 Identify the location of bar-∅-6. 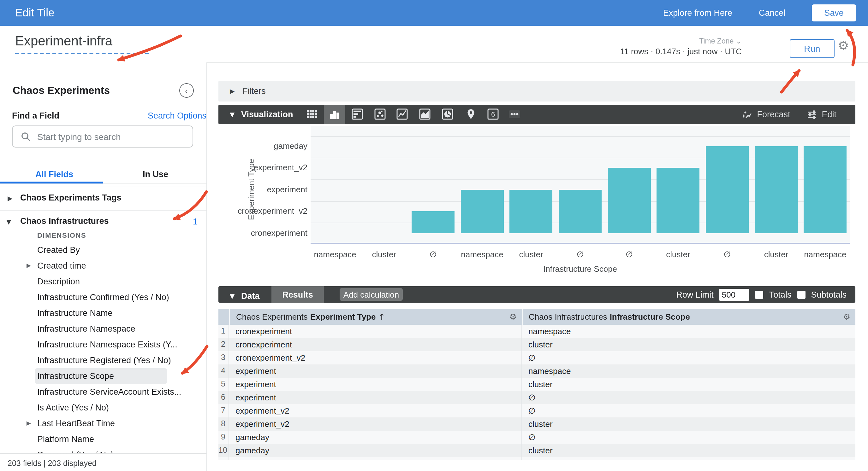
(629, 200).